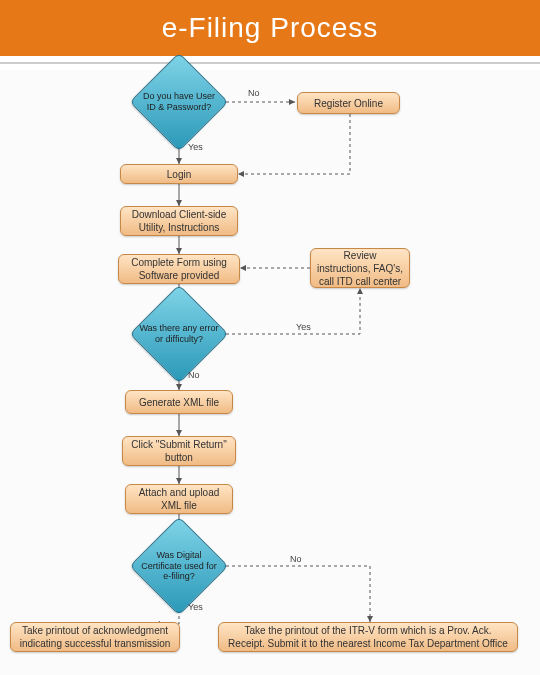 The image size is (540, 675). What do you see at coordinates (179, 402) in the screenshot?
I see `process-generate-xml: Generate XML file` at bounding box center [179, 402].